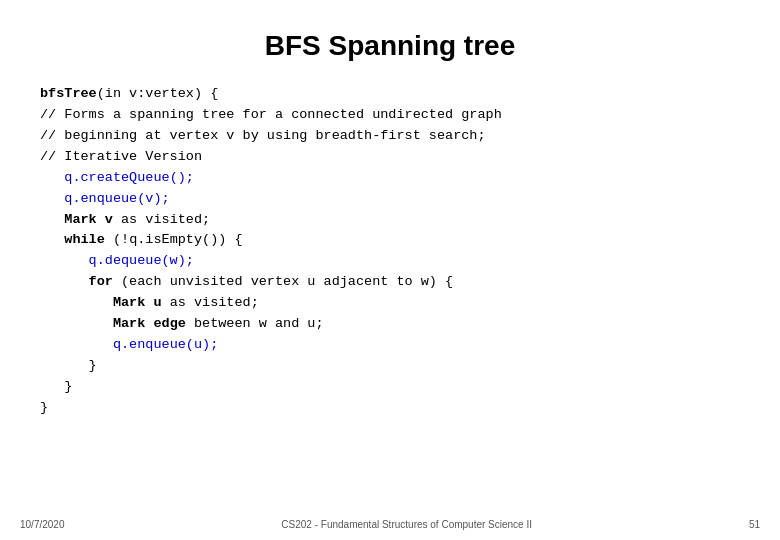 This screenshot has width=780, height=540. Describe the element at coordinates (754, 524) in the screenshot. I see `footer-page: 51` at that location.